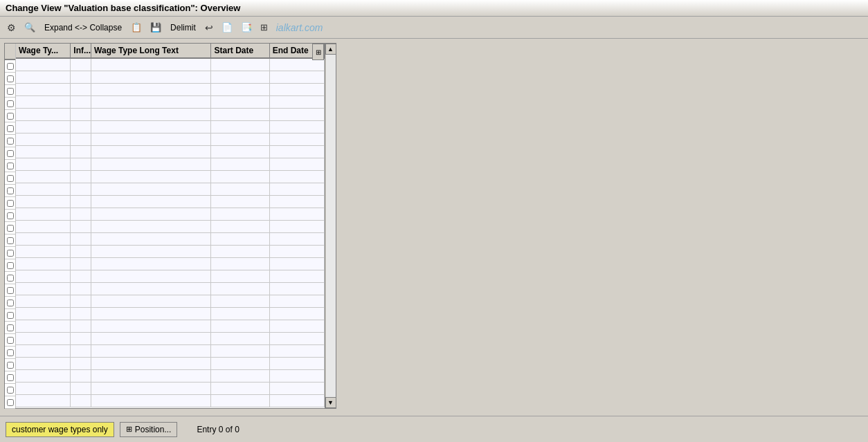 The image size is (868, 442). Describe the element at coordinates (183, 28) in the screenshot. I see `delimit-button: Delimit` at that location.